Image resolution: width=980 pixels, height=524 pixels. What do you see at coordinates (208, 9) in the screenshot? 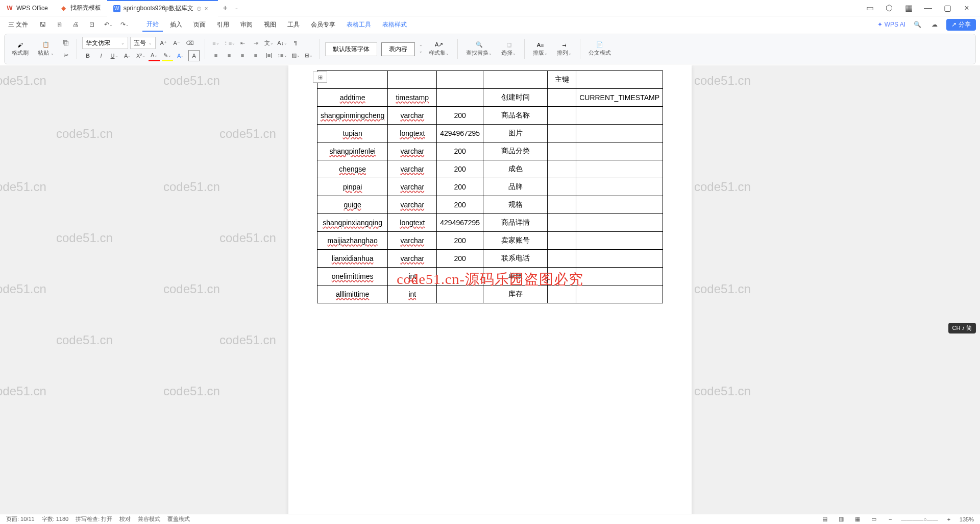
I see `close-icon: ×` at bounding box center [208, 9].